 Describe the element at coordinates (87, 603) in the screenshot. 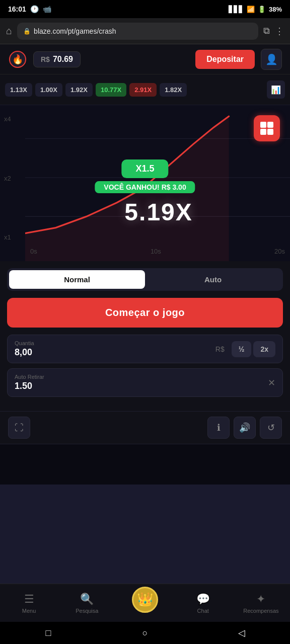

I see `nav-search: 🔍 Pesquisa` at that location.